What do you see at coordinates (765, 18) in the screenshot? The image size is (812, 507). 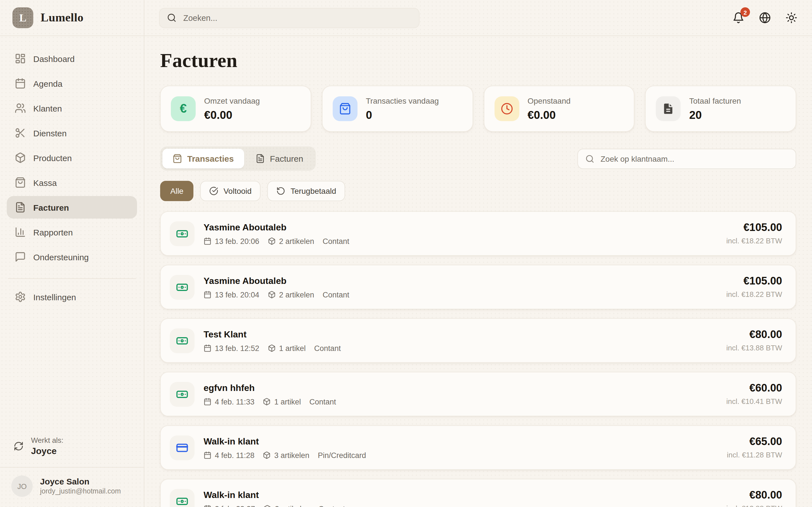 I see `globe-icon` at bounding box center [765, 18].